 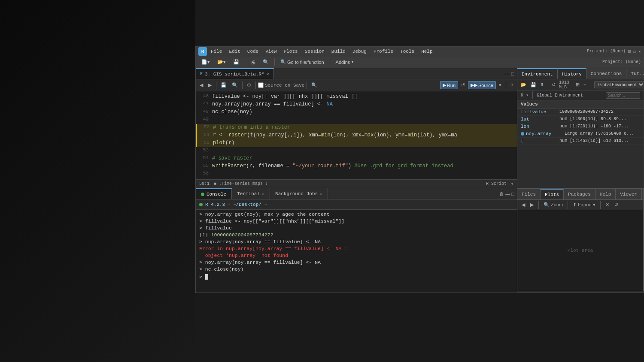 I want to click on right-env-toolbar: 📂 💾 ⬆ ↺ 1013 MiB ⊞ ≡ Global Environment …, so click(x=580, y=85).